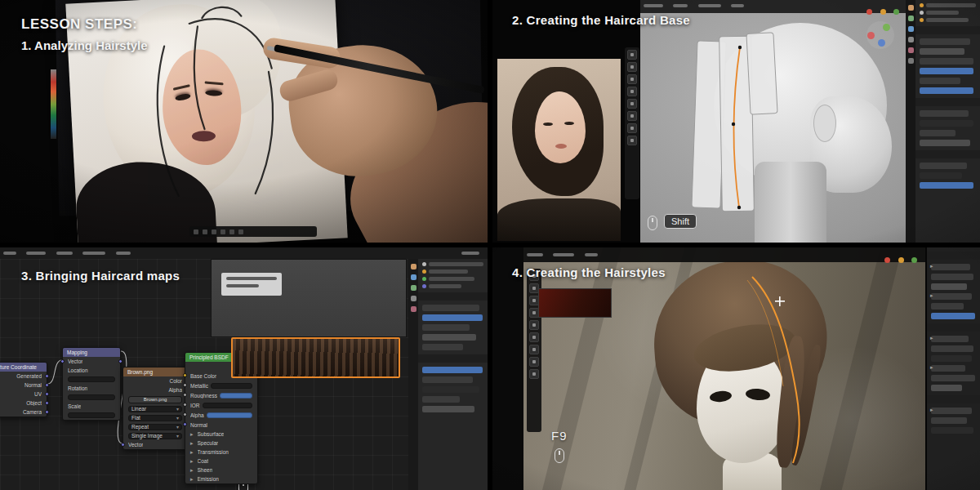  Describe the element at coordinates (632, 79) in the screenshot. I see `move-tool-icon` at that location.